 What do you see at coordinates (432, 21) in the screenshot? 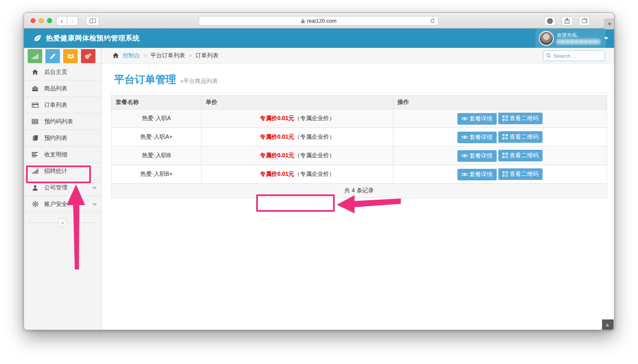
I see `reload-button` at bounding box center [432, 21].